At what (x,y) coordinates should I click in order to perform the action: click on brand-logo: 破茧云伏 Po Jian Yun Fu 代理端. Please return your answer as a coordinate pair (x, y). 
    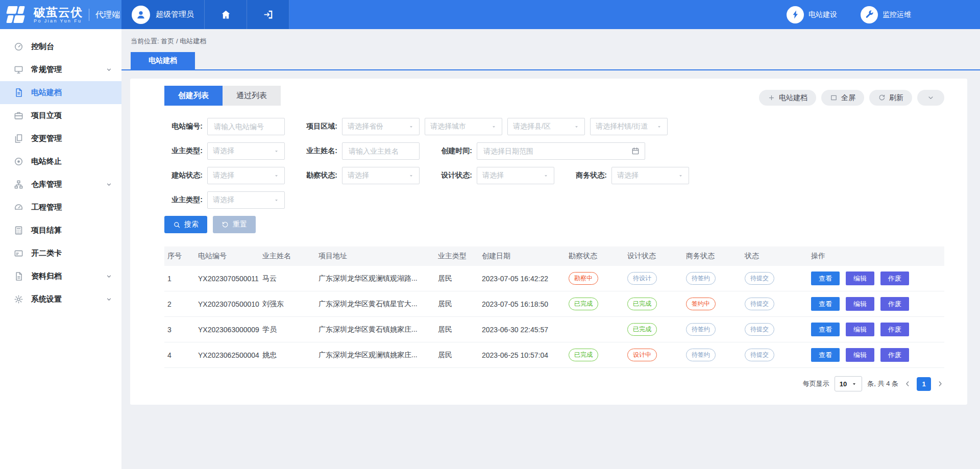
    Looking at the image, I should click on (61, 14).